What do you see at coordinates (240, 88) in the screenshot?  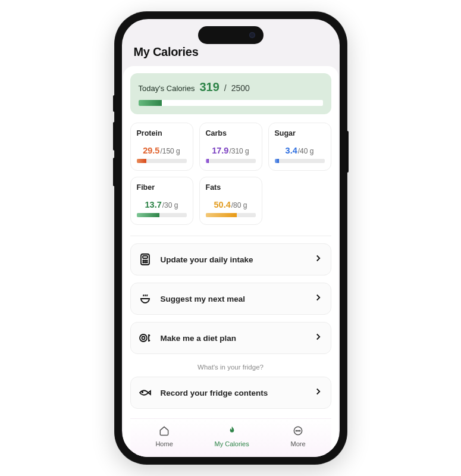 I see `calories-total: 2500` at bounding box center [240, 88].